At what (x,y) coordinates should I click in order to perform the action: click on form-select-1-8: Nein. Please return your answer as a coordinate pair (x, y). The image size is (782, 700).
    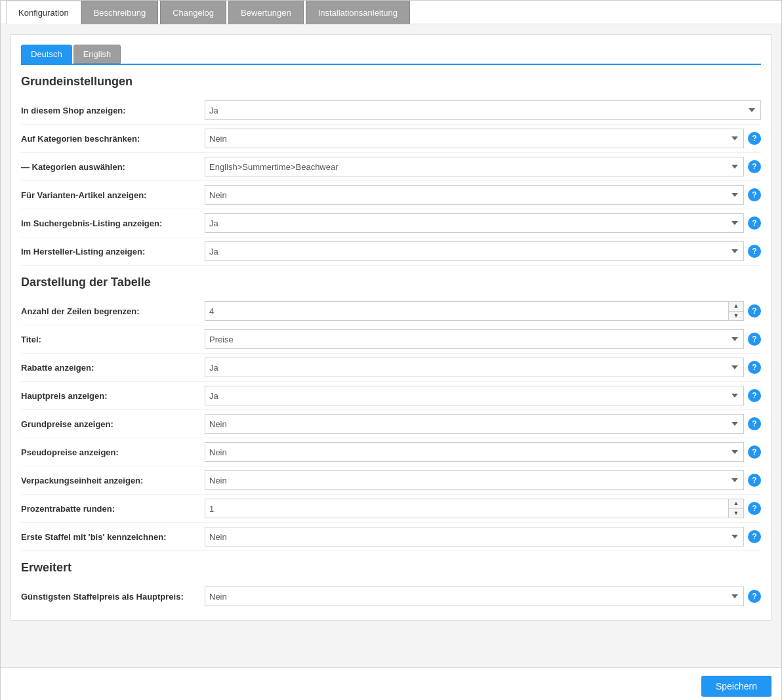
    Looking at the image, I should click on (474, 537).